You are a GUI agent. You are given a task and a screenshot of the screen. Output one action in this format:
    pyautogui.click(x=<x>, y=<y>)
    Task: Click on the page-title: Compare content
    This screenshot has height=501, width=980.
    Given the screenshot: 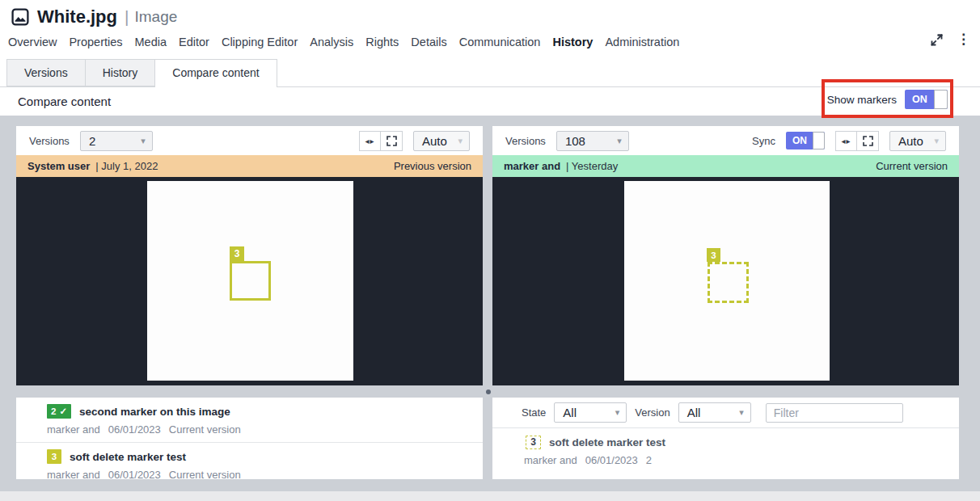 What is the action you would take?
    pyautogui.click(x=65, y=102)
    